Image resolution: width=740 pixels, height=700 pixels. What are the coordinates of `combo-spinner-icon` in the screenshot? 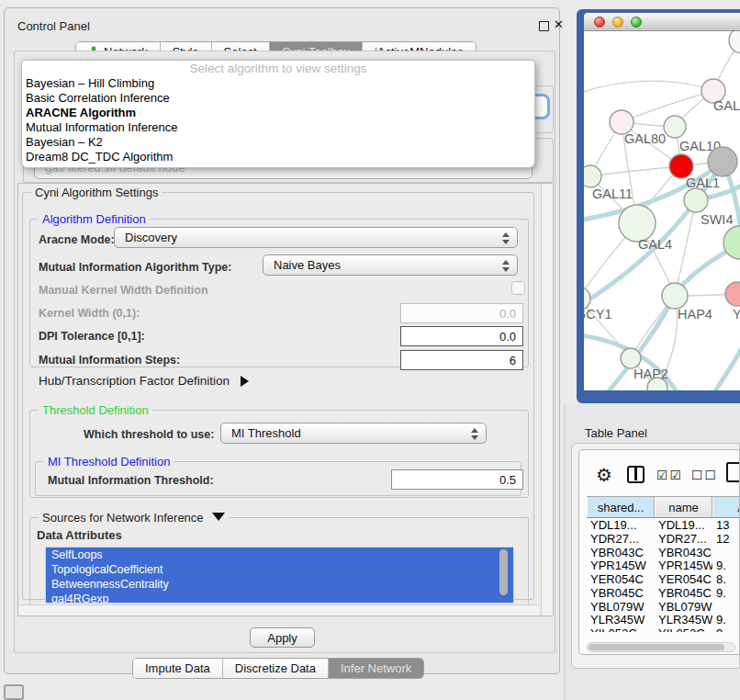 It's located at (475, 434).